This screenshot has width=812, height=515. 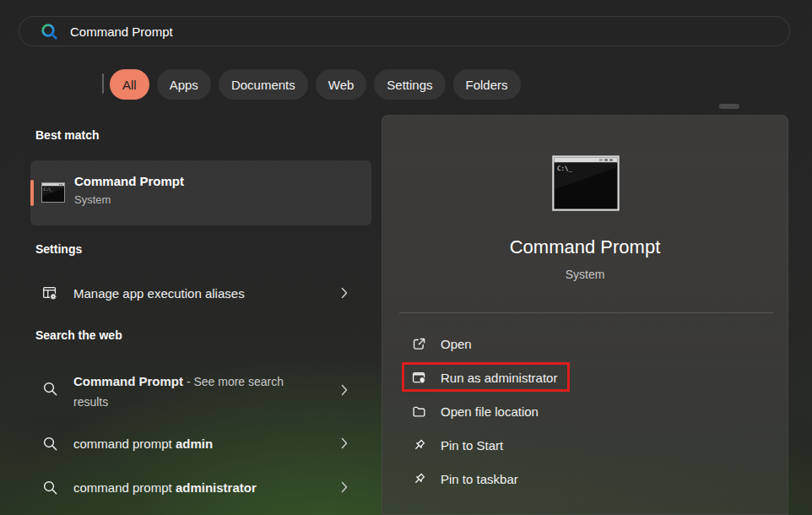 I want to click on tab-all: All, so click(x=130, y=84).